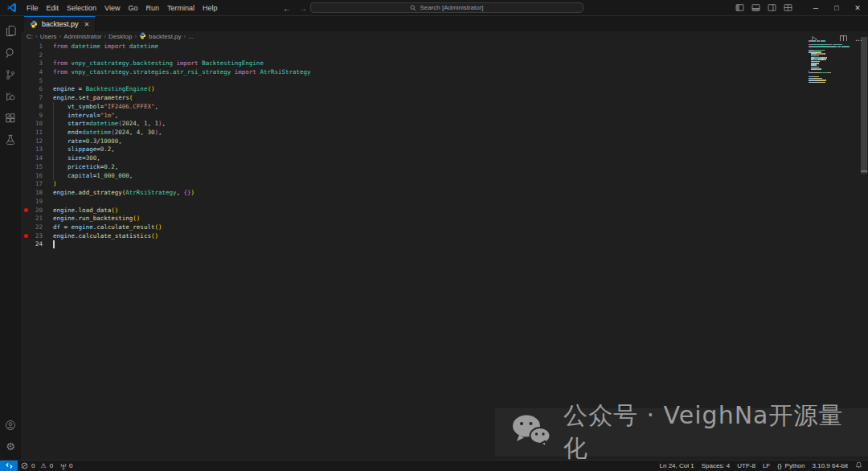 This screenshot has width=868, height=471. I want to click on activity-extensions-icon, so click(10, 117).